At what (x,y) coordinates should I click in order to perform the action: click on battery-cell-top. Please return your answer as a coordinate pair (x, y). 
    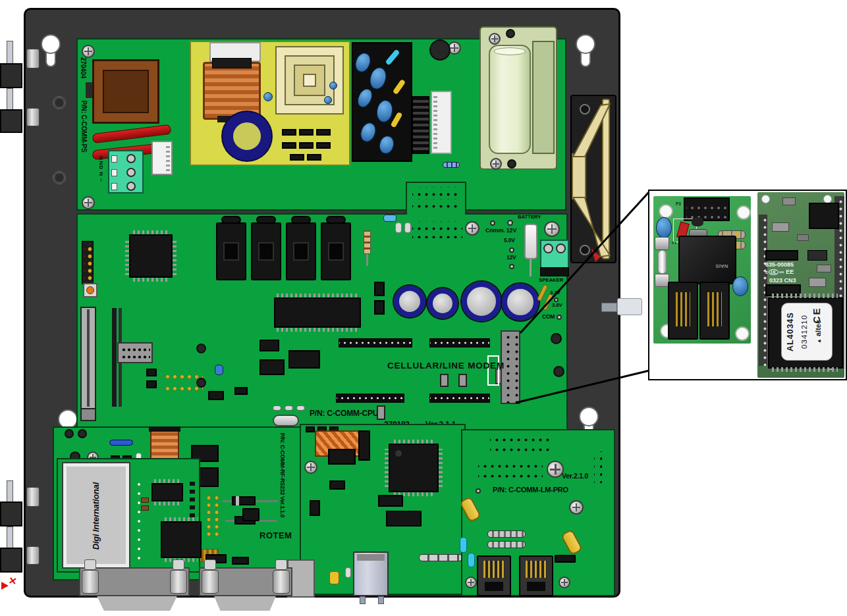
    Looking at the image, I should click on (510, 51).